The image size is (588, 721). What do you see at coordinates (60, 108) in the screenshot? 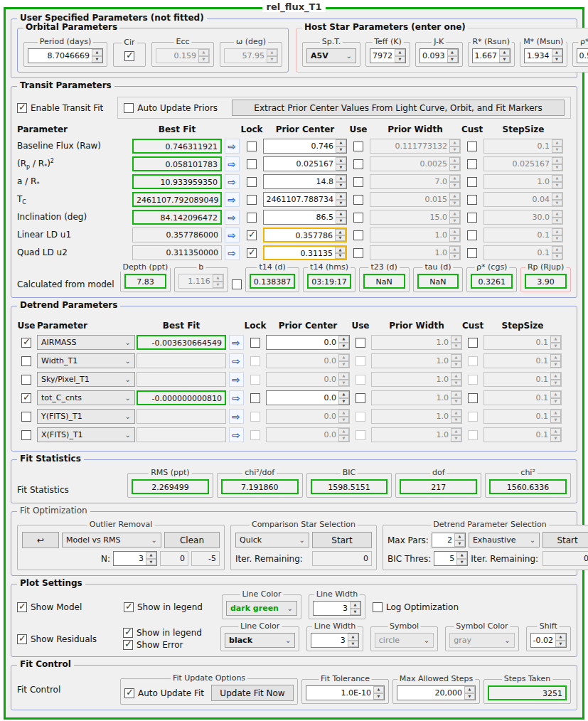
I see `enable-transit-fit: Enable Transit Fit` at bounding box center [60, 108].